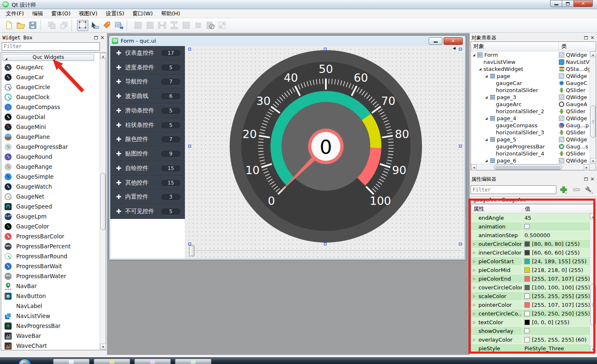 The height and width of the screenshot is (364, 597). Describe the element at coordinates (15, 14) in the screenshot. I see `menu-item-0: 文件(F)` at that location.